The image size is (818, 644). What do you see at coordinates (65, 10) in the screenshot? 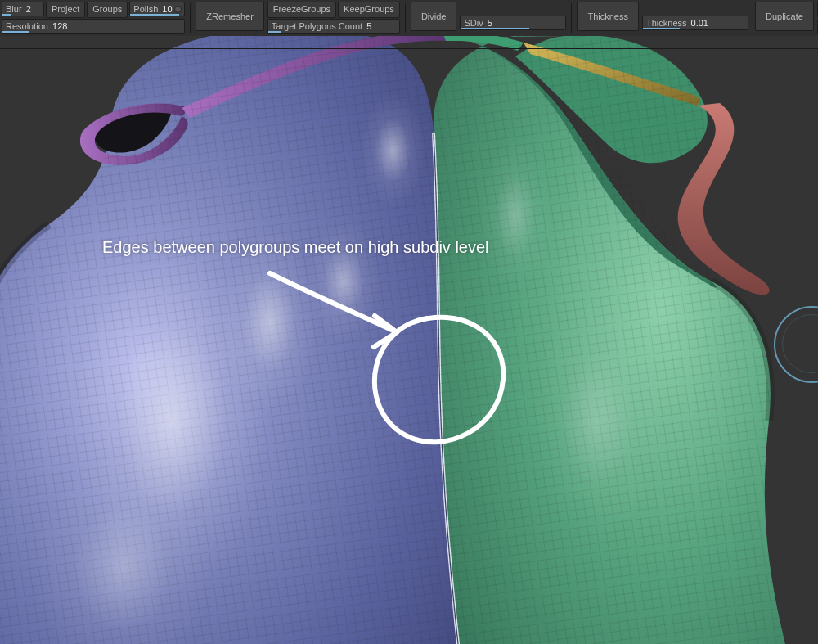
I see `project-toggle: Project` at bounding box center [65, 10].